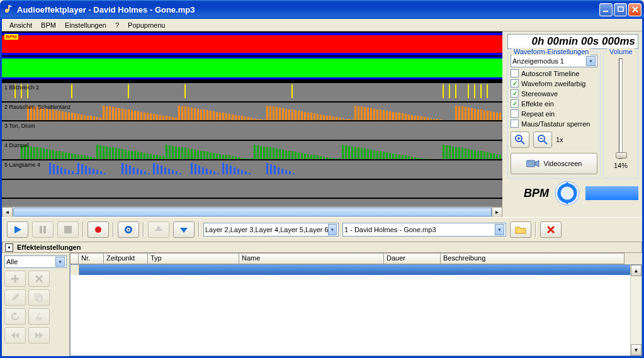  Describe the element at coordinates (252, 130) in the screenshot. I see `track-row: 3 Ton, Drum` at that location.